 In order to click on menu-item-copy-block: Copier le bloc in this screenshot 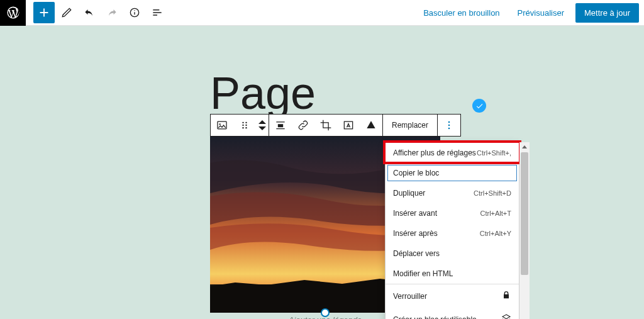, I will do `click(452, 173)`.